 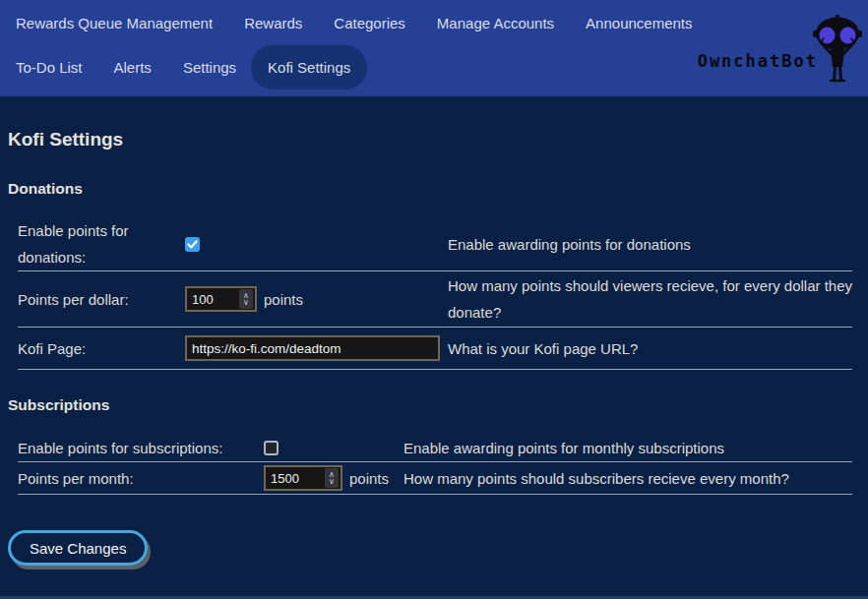 I want to click on nav-item-categories: Categories, so click(x=370, y=24).